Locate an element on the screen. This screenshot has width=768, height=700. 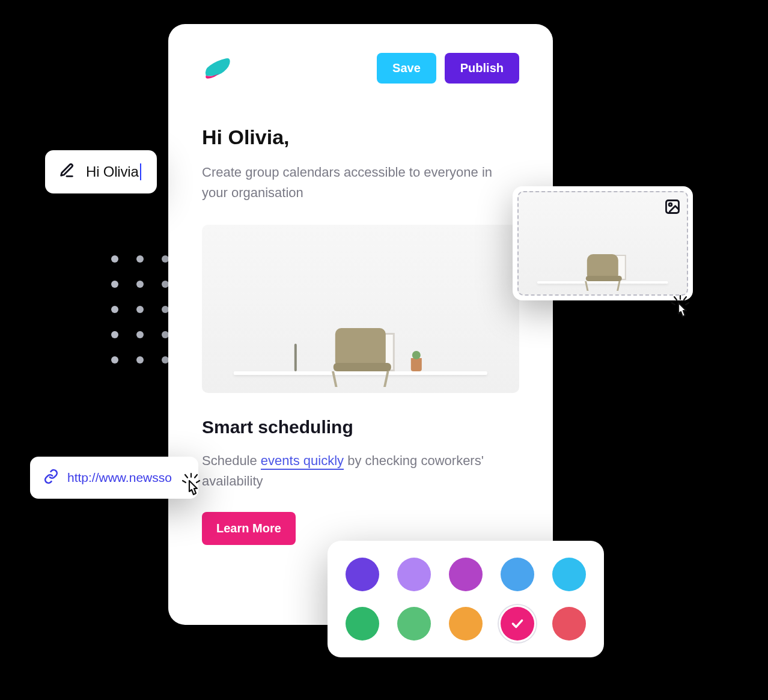
editor-header: Save Publish is located at coordinates (361, 68).